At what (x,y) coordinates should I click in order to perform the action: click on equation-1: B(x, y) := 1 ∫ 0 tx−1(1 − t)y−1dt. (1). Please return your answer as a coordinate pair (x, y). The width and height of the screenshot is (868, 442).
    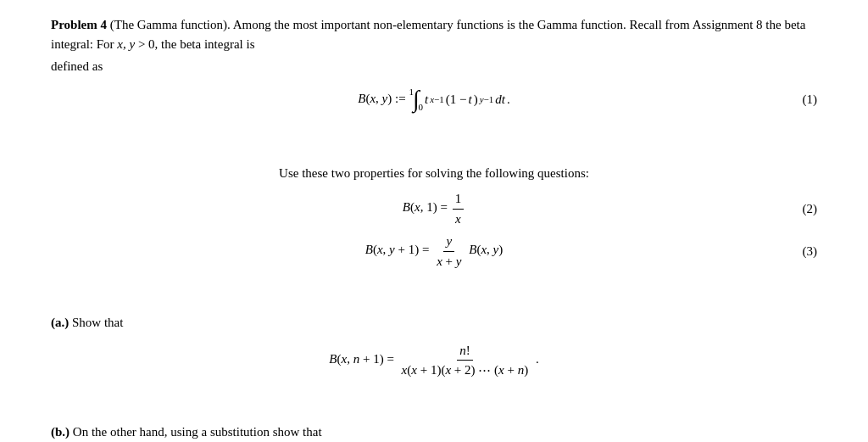
    Looking at the image, I should click on (434, 100).